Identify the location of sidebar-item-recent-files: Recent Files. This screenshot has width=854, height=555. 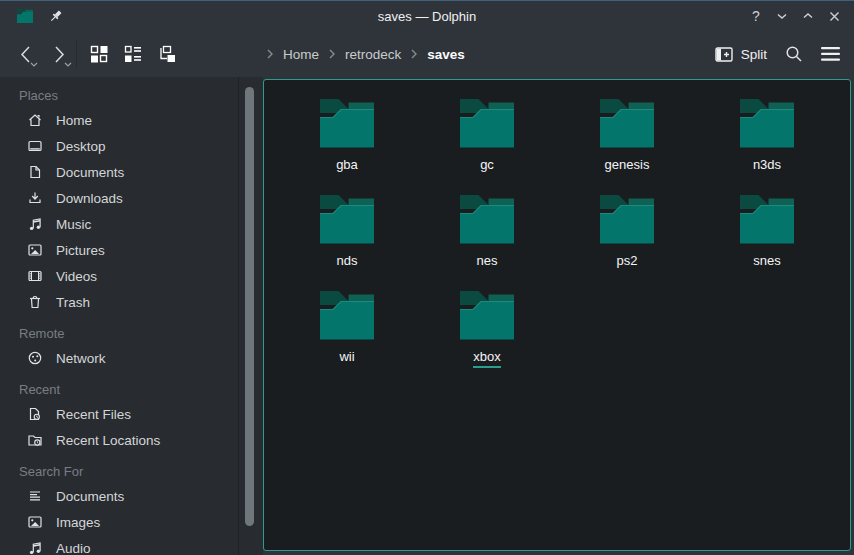
(119, 414).